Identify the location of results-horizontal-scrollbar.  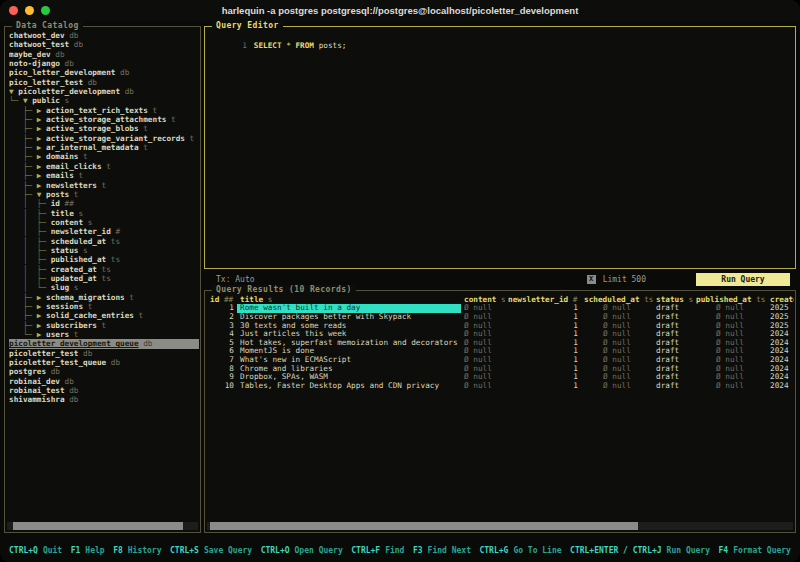
(500, 526).